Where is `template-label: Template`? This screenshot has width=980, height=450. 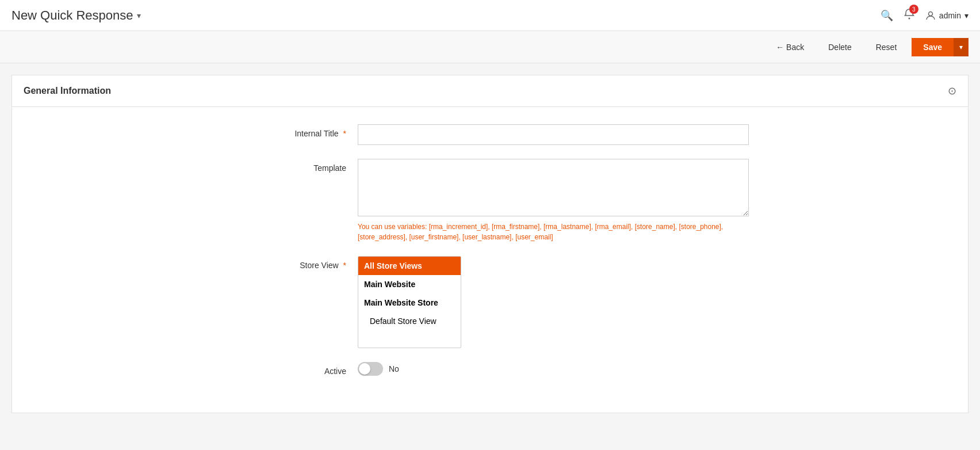 template-label: Template is located at coordinates (294, 166).